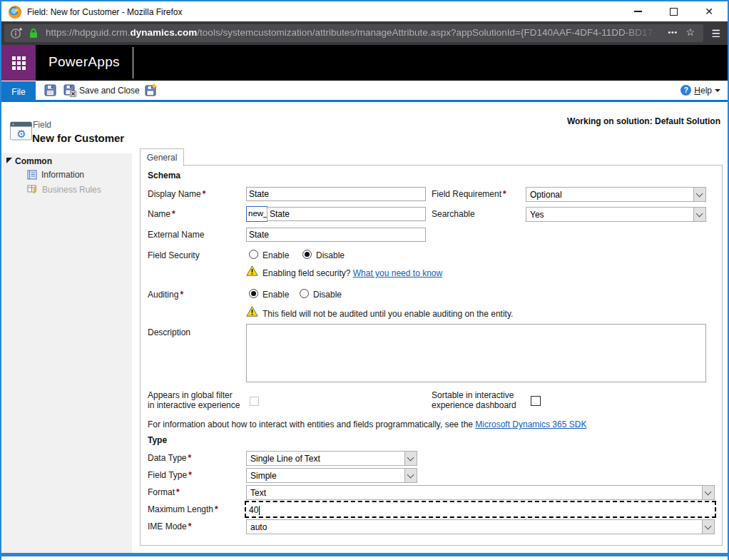 This screenshot has height=560, width=729. Describe the element at coordinates (638, 11) in the screenshot. I see `minimize-button` at that location.